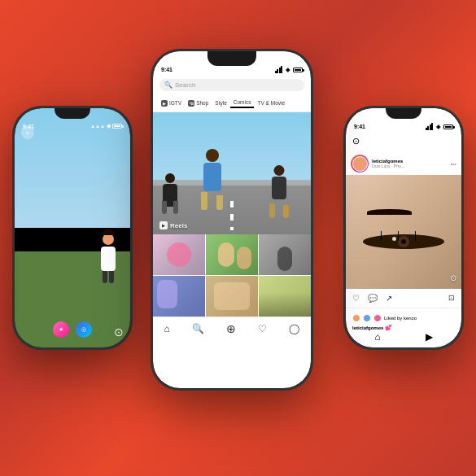 The height and width of the screenshot is (476, 476). Describe the element at coordinates (454, 164) in the screenshot. I see `more-options-icon: •••` at that location.